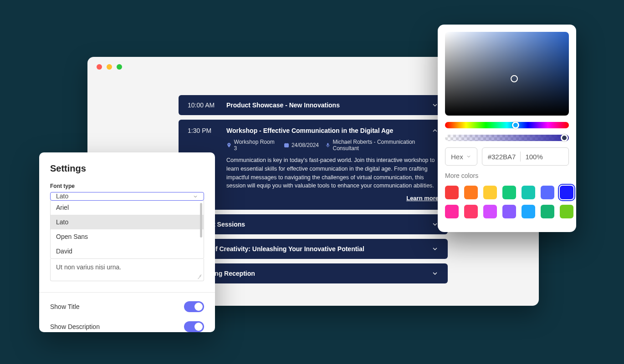 Image resolution: width=624 pixels, height=364 pixels. I want to click on color-value-row: Hex #322BA7 100%, so click(507, 157).